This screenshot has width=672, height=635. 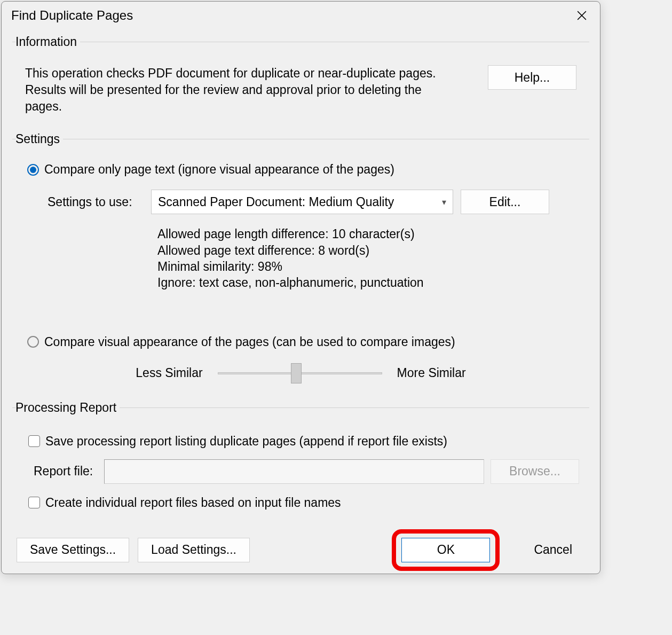 I want to click on chevron-down-icon: ▾, so click(x=444, y=202).